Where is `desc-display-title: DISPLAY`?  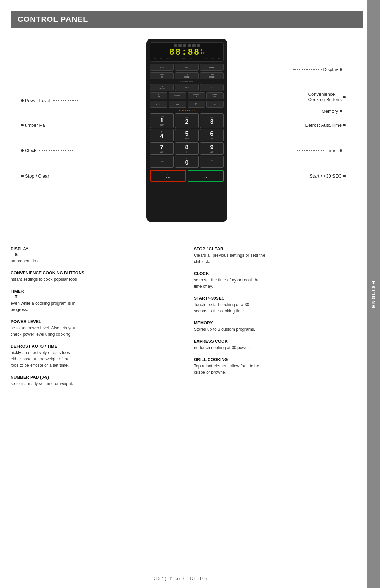
desc-display-title: DISPLAY is located at coordinates (95, 249).